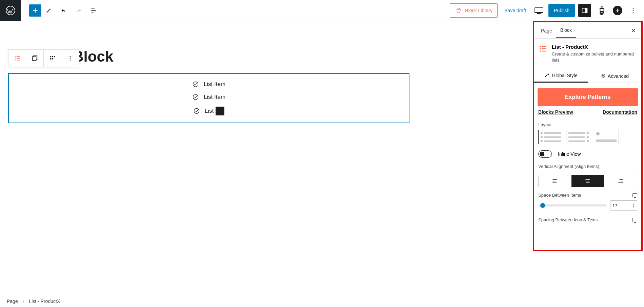  What do you see at coordinates (588, 219) in the screenshot?
I see `spacing-icon-text-row: Spacing Between Icon & Texts` at bounding box center [588, 219].